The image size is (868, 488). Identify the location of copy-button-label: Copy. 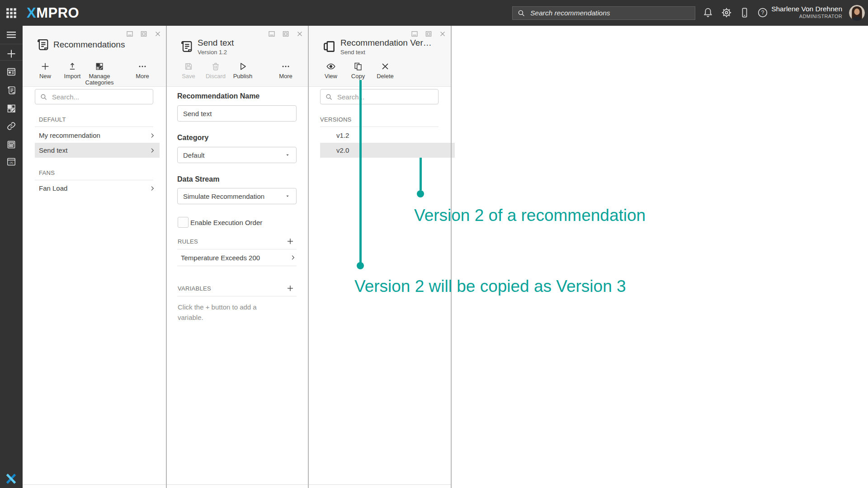
(358, 76).